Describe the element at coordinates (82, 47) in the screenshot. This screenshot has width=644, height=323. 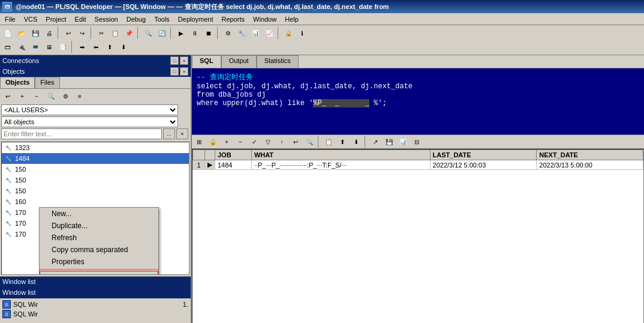
I see `tb2-btn-f: ➡` at that location.